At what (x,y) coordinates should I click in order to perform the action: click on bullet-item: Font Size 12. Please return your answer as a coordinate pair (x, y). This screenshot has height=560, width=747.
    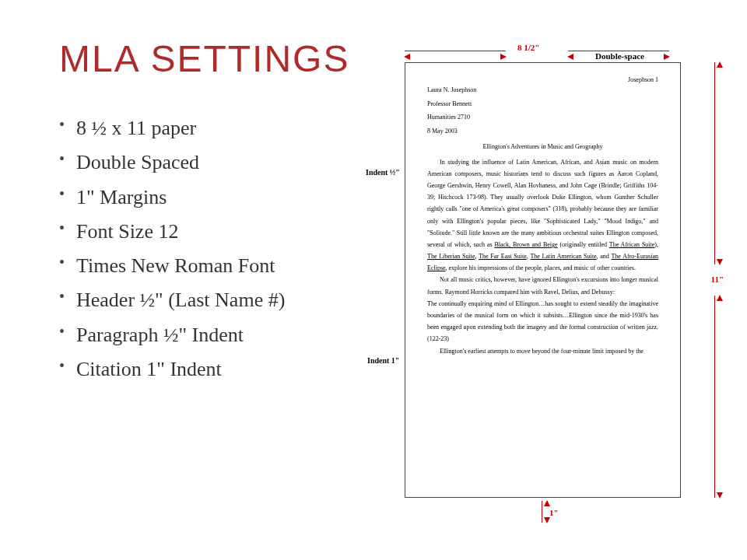
    Looking at the image, I should click on (230, 232).